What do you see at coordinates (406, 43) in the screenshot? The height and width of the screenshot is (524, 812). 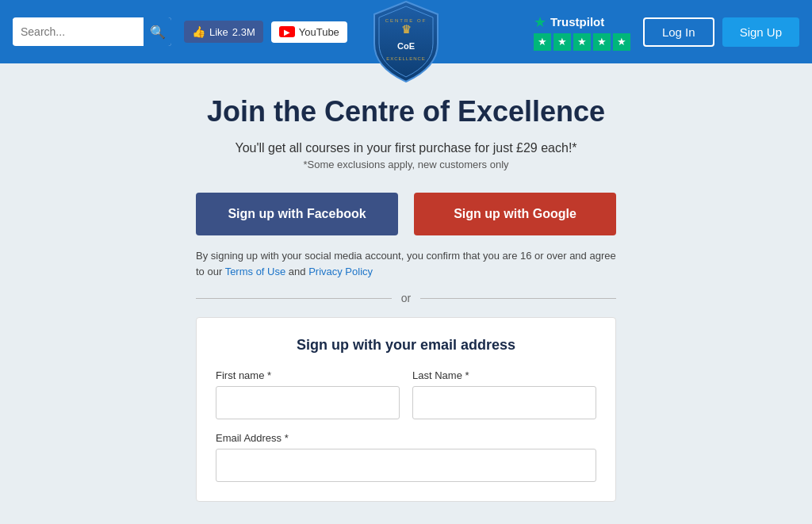 I see `logo-container: ♛ CoE CENTRE OF EXCELLENCE` at bounding box center [406, 43].